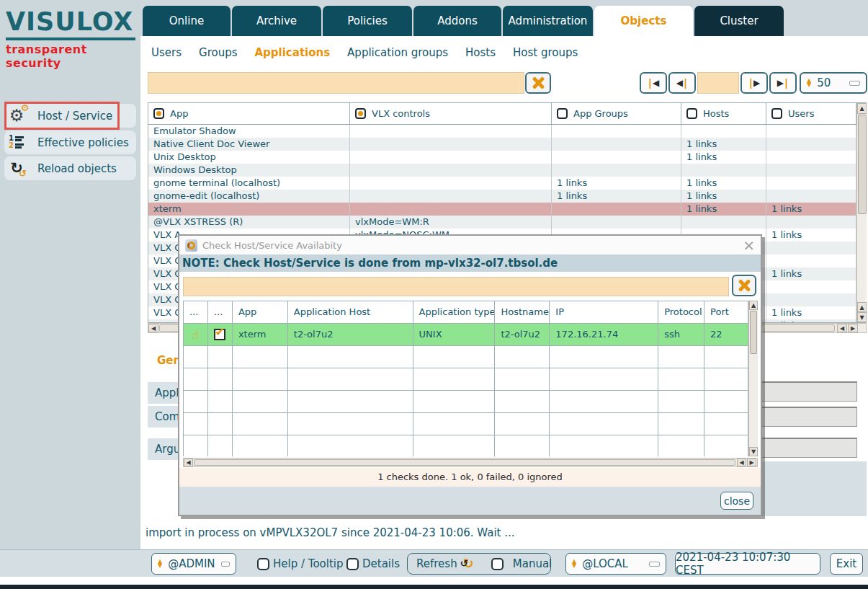  Describe the element at coordinates (218, 53) in the screenshot. I see `subtab-groups: Groups` at that location.